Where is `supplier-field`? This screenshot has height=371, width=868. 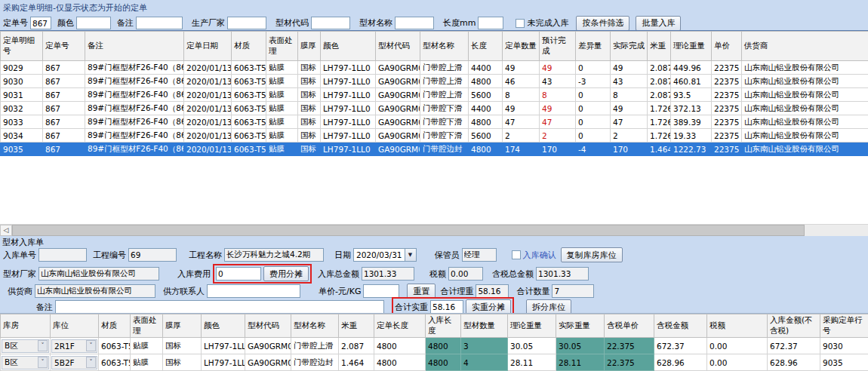 supplier-field is located at coordinates (95, 291).